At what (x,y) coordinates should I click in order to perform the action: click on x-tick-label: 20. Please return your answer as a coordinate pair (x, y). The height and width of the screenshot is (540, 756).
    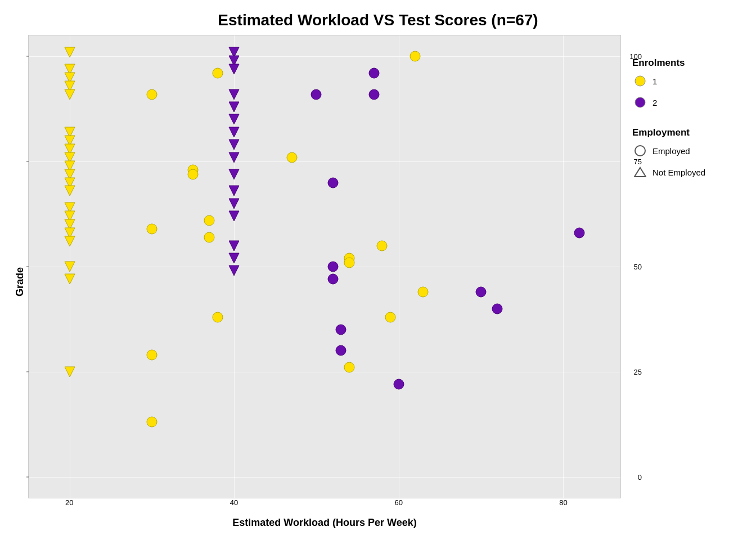
    Looking at the image, I should click on (69, 503).